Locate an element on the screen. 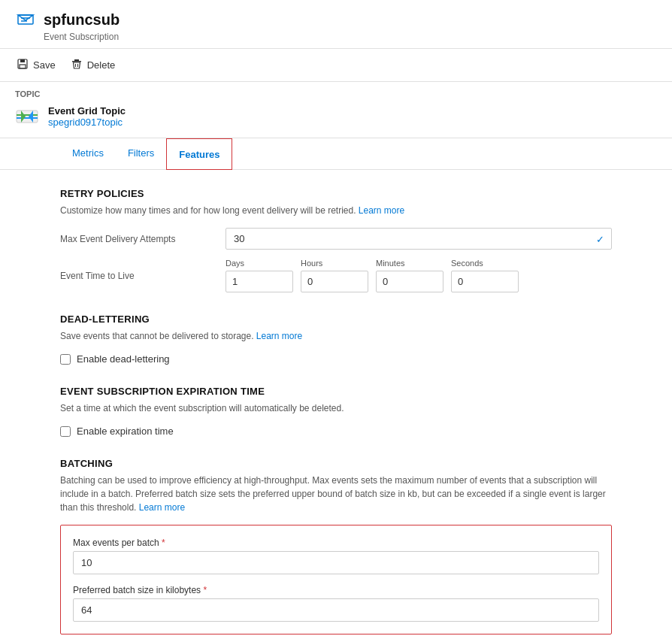  save-label: Save is located at coordinates (44, 65).